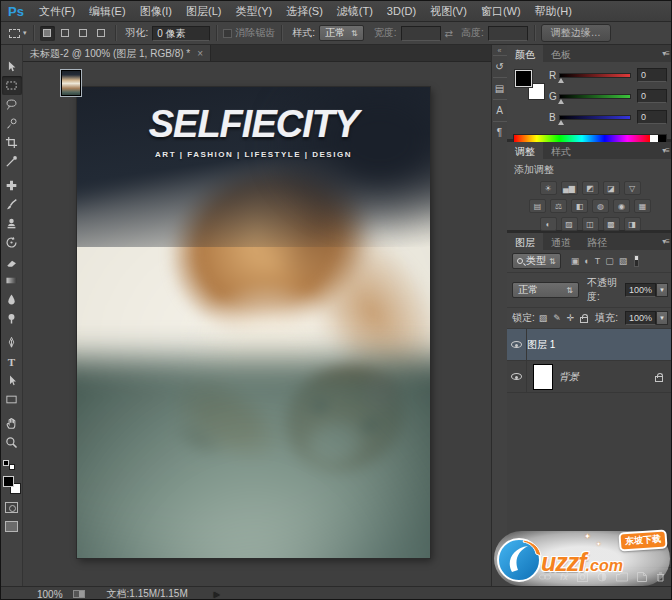  What do you see at coordinates (108, 11) in the screenshot?
I see `menu-item: 编辑(E)` at bounding box center [108, 11].